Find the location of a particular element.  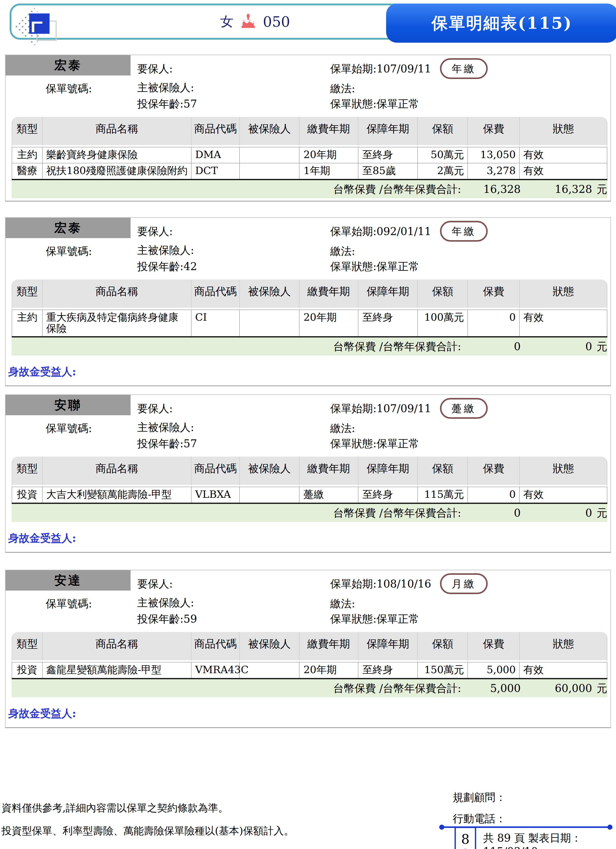

policy-start-label: 保單始期: is located at coordinates (353, 409).